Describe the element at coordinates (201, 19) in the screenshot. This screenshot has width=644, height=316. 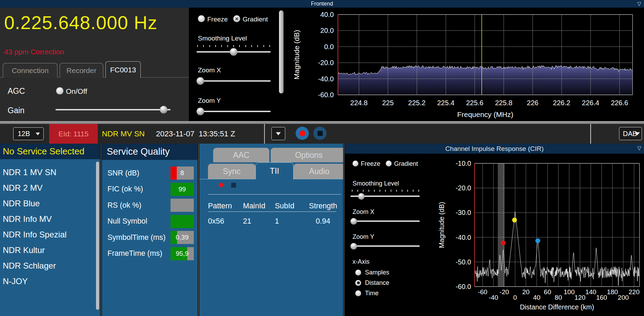
I see `spectrum-freeze-radio` at that location.